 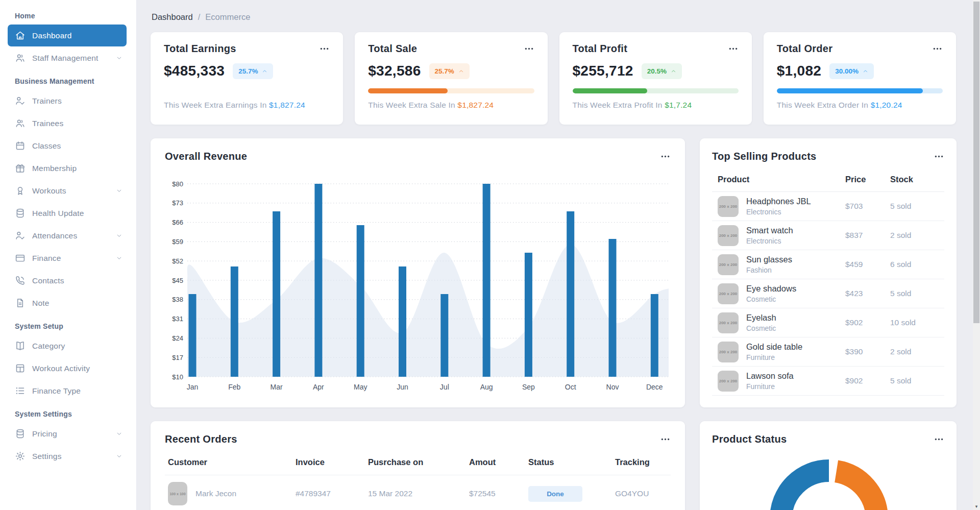 I want to click on scrollbar-down-arrow-icon: ▾, so click(x=976, y=506).